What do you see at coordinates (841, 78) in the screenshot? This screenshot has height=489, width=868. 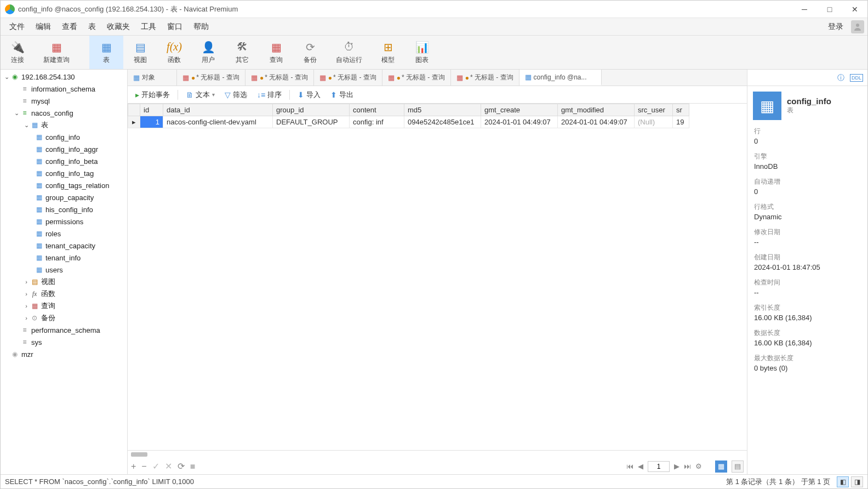 I see `info-icon: ⓘ` at bounding box center [841, 78].